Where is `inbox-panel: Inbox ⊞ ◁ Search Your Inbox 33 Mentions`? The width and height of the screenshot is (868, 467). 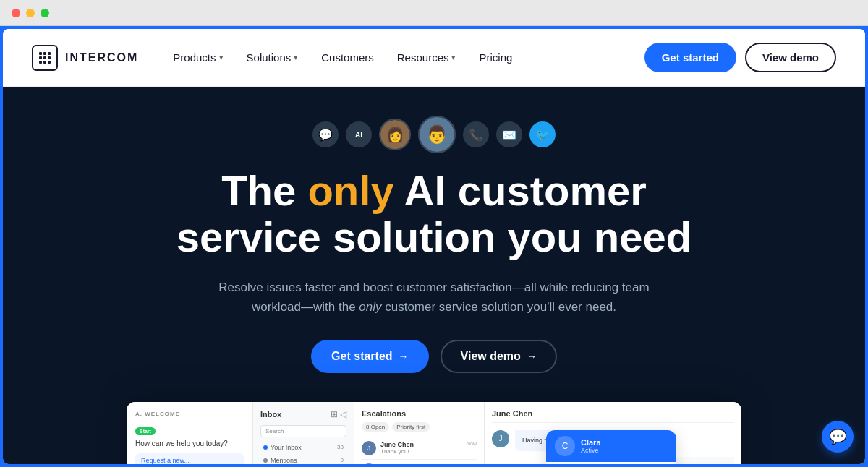
inbox-panel: Inbox ⊞ ◁ Search Your Inbox 33 Mentions is located at coordinates (304, 433).